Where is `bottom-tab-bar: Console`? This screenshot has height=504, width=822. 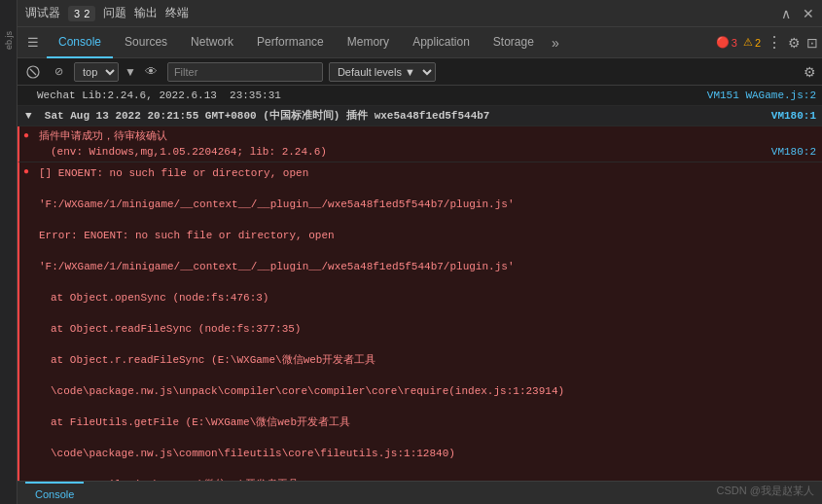 bottom-tab-bar: Console is located at coordinates (420, 492).